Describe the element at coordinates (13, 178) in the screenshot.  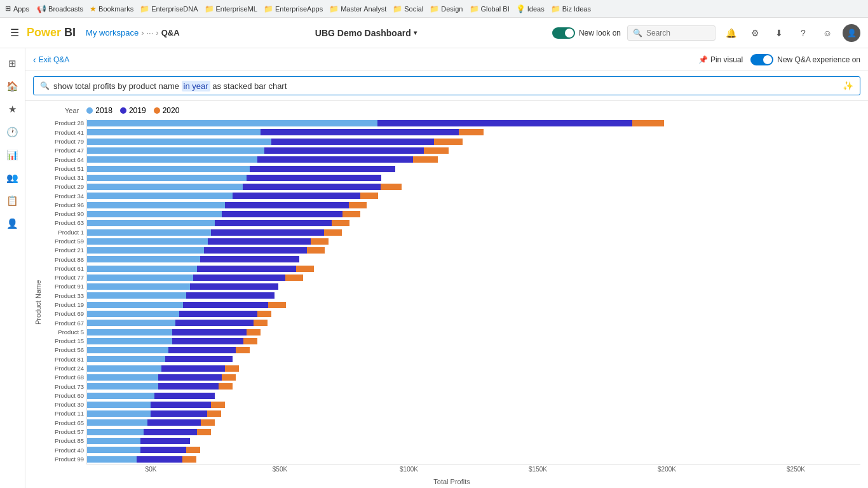
I see `sidebar-shared-icon: 👥` at that location.